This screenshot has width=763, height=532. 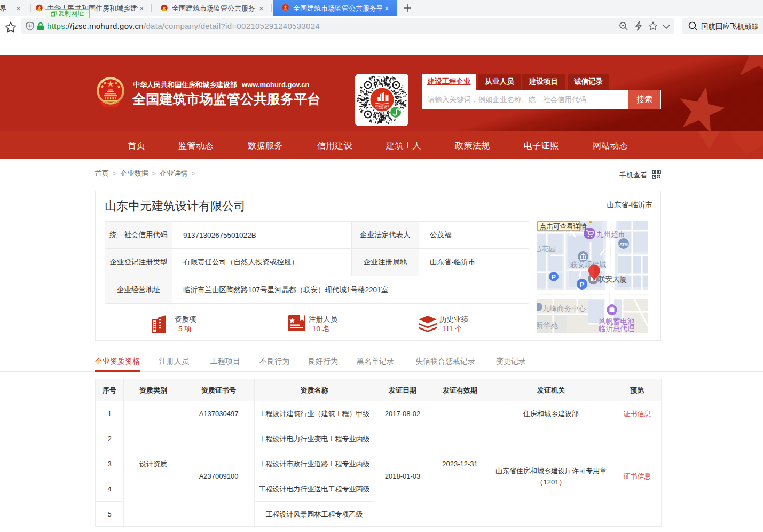 What do you see at coordinates (611, 234) in the screenshot?
I see `svg-text: 九州超市` at bounding box center [611, 234].